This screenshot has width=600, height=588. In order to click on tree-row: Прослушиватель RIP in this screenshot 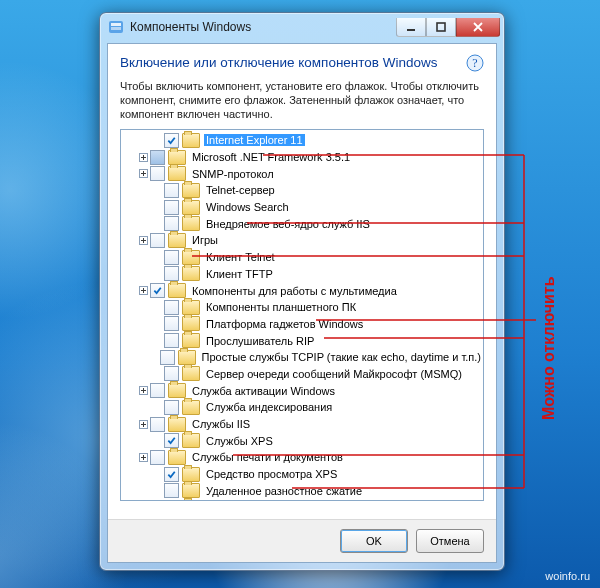, I will do `click(302, 340)`.